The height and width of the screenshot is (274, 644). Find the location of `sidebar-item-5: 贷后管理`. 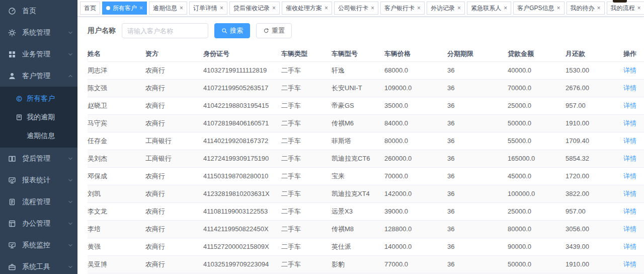

sidebar-item-5: 贷后管理 is located at coordinates (39, 158).